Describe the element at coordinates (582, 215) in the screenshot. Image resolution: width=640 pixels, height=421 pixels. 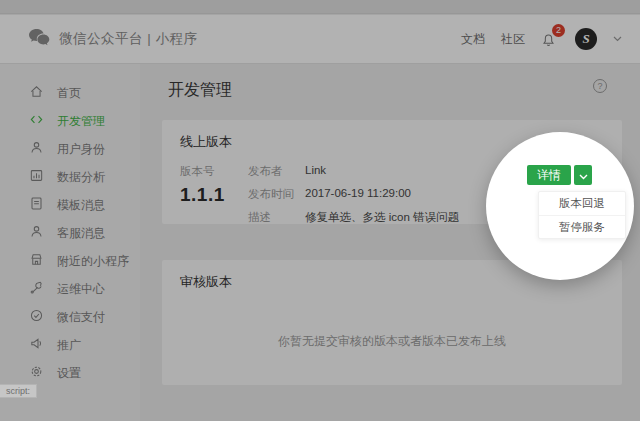
I see `version-actions-menu: 版本回退 暂停服务` at that location.